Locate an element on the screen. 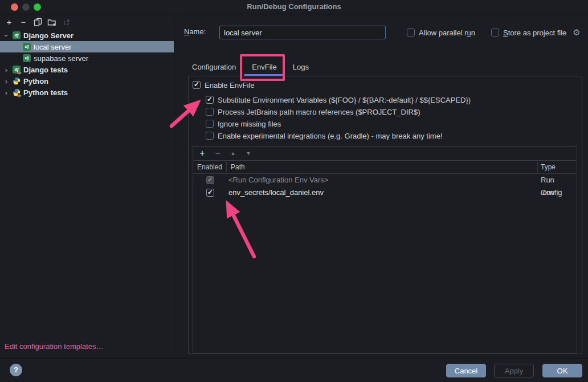 The height and width of the screenshot is (382, 588). table-toolbar: + − ▲ ▼ is located at coordinates (385, 154).